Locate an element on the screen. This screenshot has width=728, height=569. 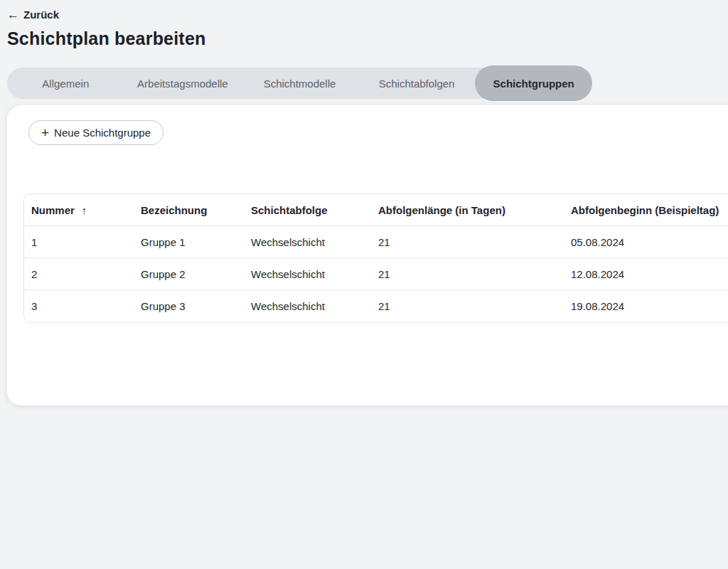
column-header-label: Nummer is located at coordinates (53, 211).